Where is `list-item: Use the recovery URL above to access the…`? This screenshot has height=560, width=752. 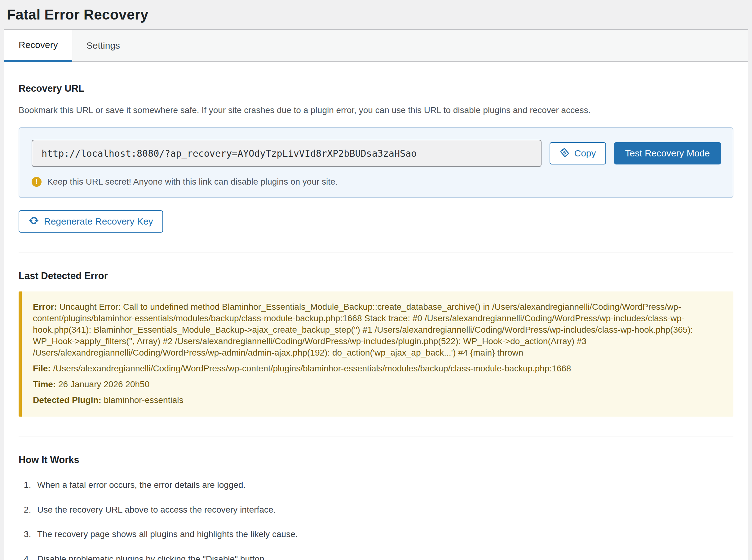
list-item: Use the recovery URL above to access the… is located at coordinates (383, 510).